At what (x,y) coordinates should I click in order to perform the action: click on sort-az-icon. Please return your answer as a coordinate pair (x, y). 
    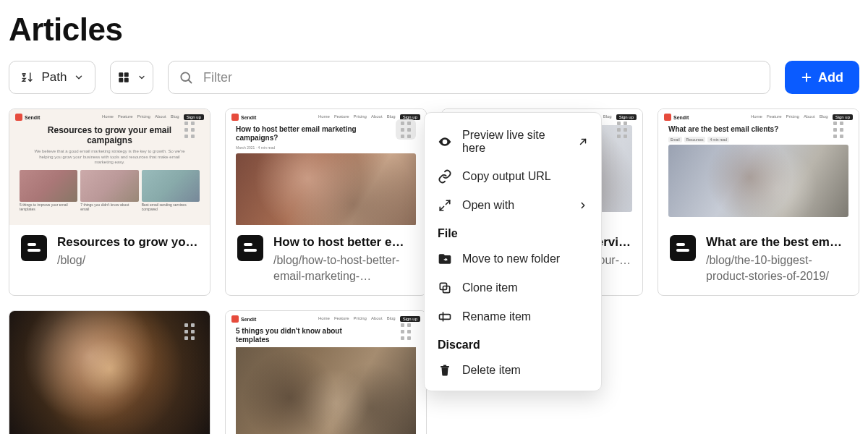
    Looking at the image, I should click on (27, 77).